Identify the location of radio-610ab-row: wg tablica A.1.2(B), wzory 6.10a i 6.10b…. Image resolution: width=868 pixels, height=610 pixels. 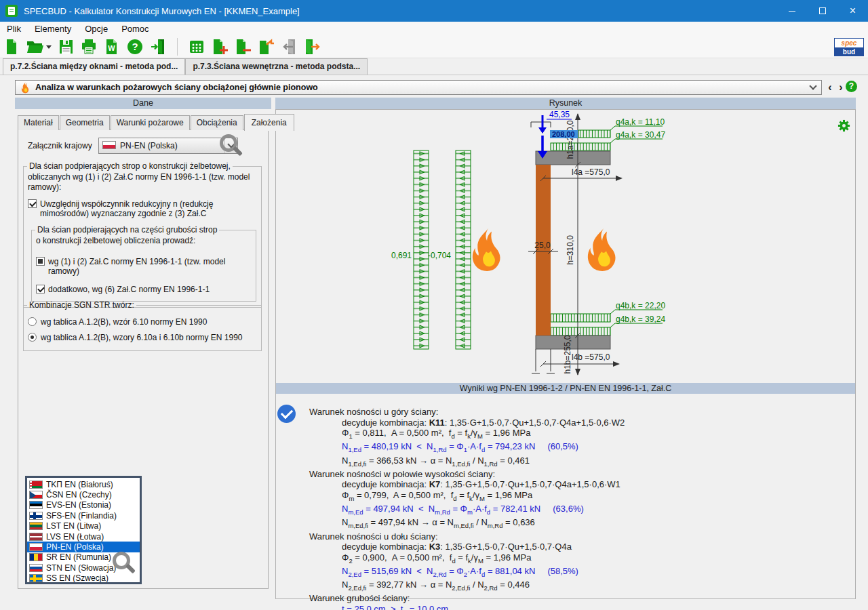
(142, 338).